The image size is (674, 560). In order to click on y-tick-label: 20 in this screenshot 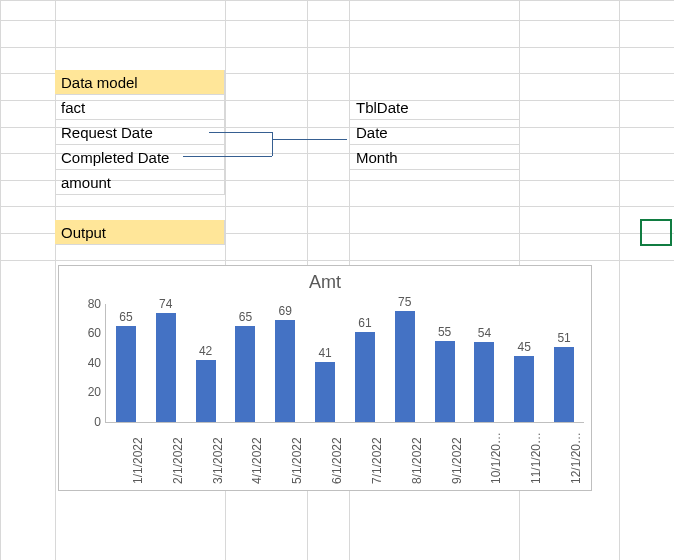, I will do `click(85, 392)`.